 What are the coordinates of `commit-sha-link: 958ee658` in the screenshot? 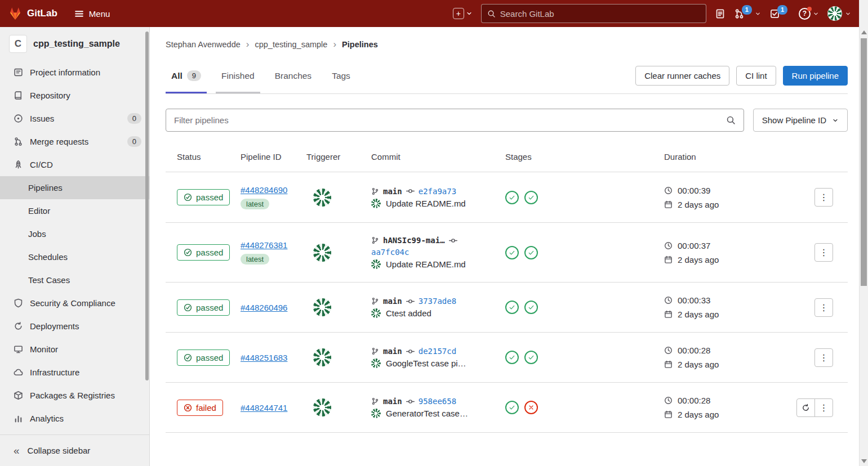 It's located at (437, 401).